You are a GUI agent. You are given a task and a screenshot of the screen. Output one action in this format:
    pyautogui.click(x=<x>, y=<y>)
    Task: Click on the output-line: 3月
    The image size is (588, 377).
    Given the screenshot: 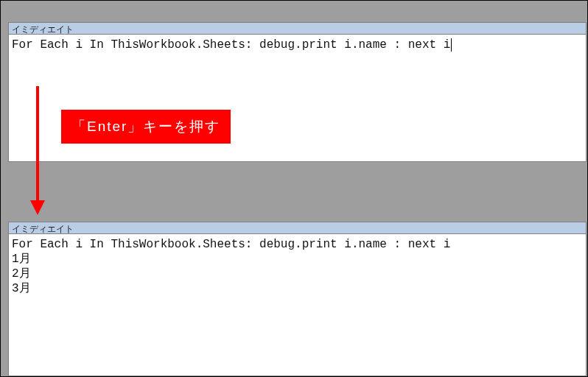 What is the action you would take?
    pyautogui.click(x=21, y=289)
    